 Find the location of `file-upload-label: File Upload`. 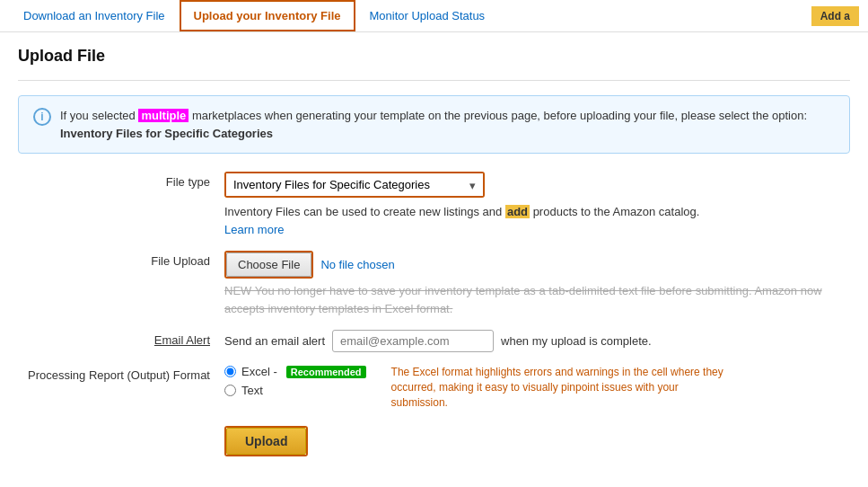

file-upload-label: File Upload is located at coordinates (126, 259).